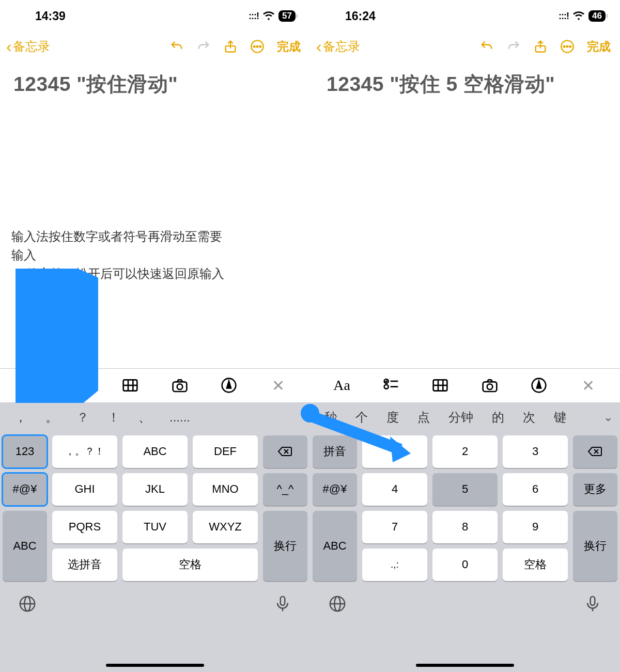 This screenshot has width=620, height=672. What do you see at coordinates (85, 565) in the screenshot?
I see `key-pinyin: 选拼音` at bounding box center [85, 565].